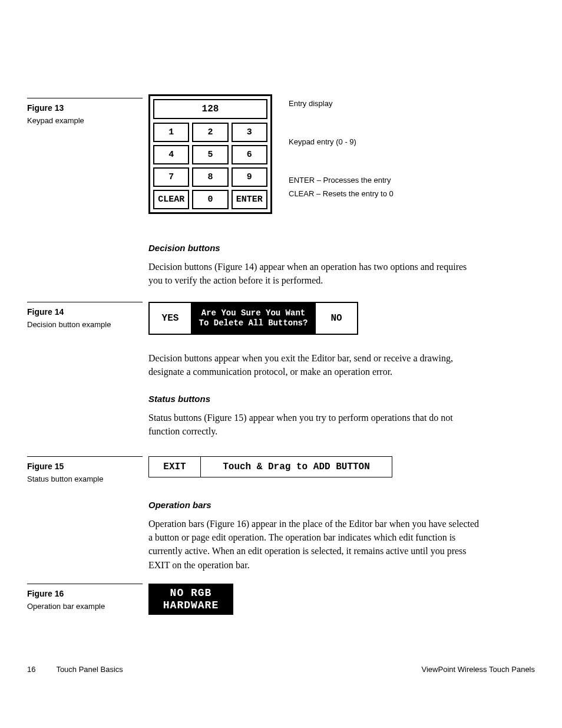  Describe the element at coordinates (315, 398) in the screenshot. I see `heading-status-buttons: Status buttons` at that location.